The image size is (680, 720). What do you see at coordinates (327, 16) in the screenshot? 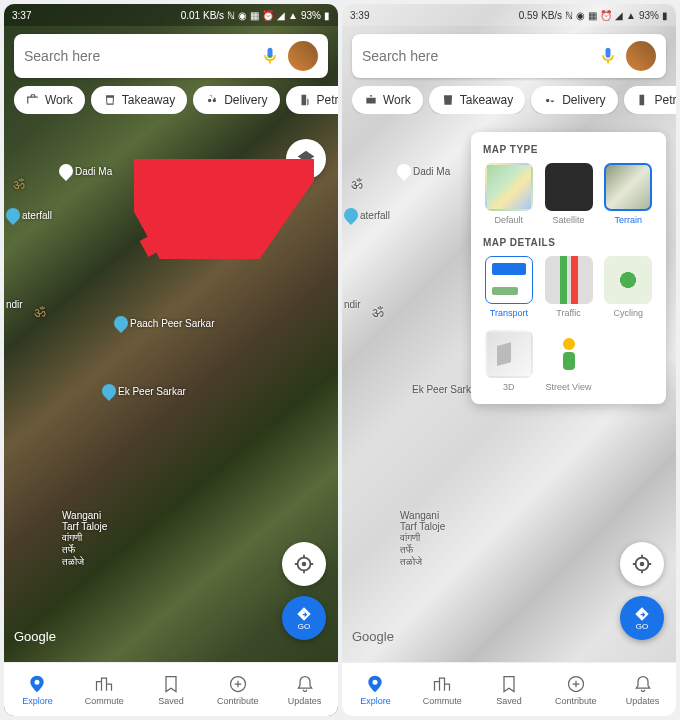
I see `battery-icon: ▮` at bounding box center [327, 16].